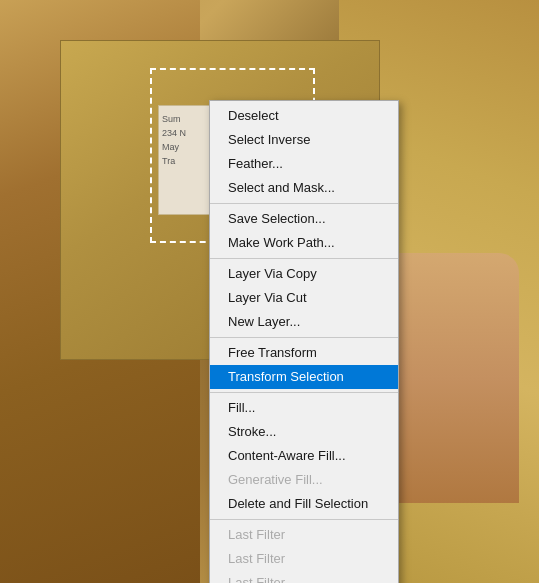 This screenshot has height=583, width=539. What do you see at coordinates (304, 322) in the screenshot?
I see `menu-item-new-layer: New Layer...` at bounding box center [304, 322].